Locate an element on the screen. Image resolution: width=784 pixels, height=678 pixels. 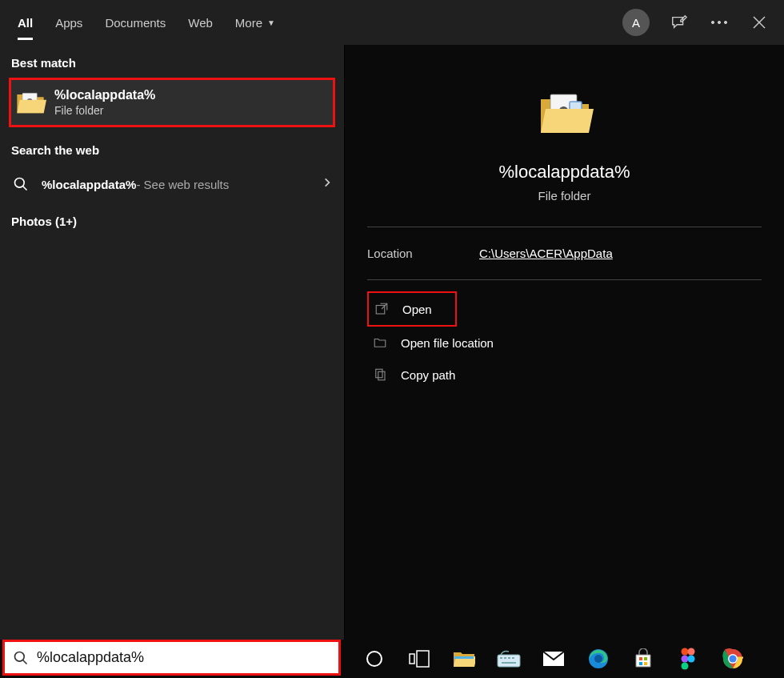
taskbar-task-view is located at coordinates (419, 659).